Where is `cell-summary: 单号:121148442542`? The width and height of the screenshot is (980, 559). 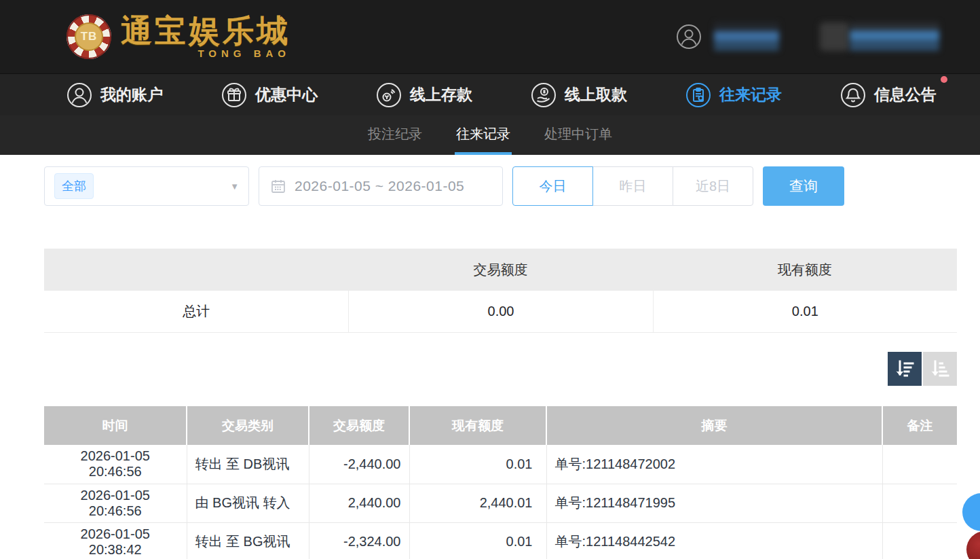
cell-summary: 单号:121148442542 is located at coordinates (714, 541).